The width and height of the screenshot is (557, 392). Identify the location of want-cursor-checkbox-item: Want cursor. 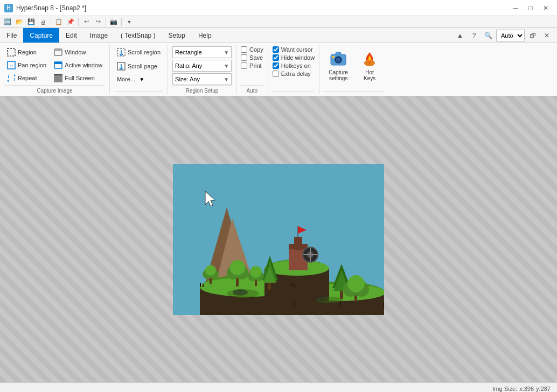
(293, 50).